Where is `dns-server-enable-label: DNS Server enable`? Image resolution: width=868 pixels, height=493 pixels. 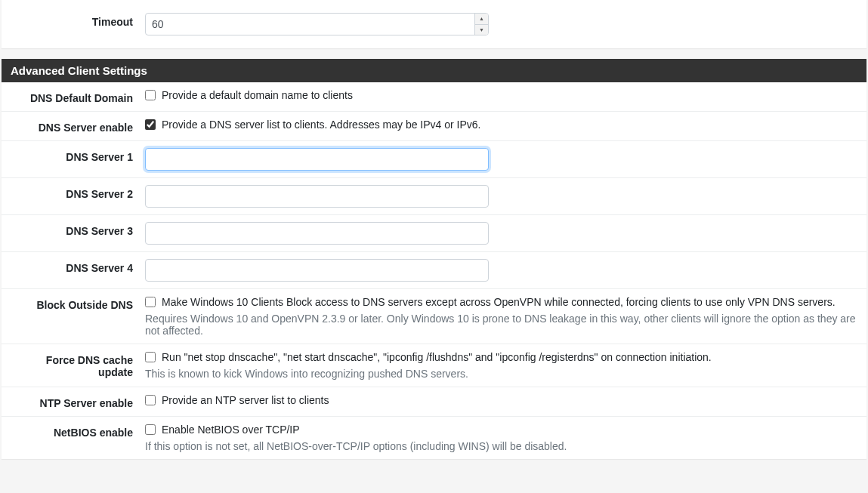 dns-server-enable-label: DNS Server enable is located at coordinates (77, 126).